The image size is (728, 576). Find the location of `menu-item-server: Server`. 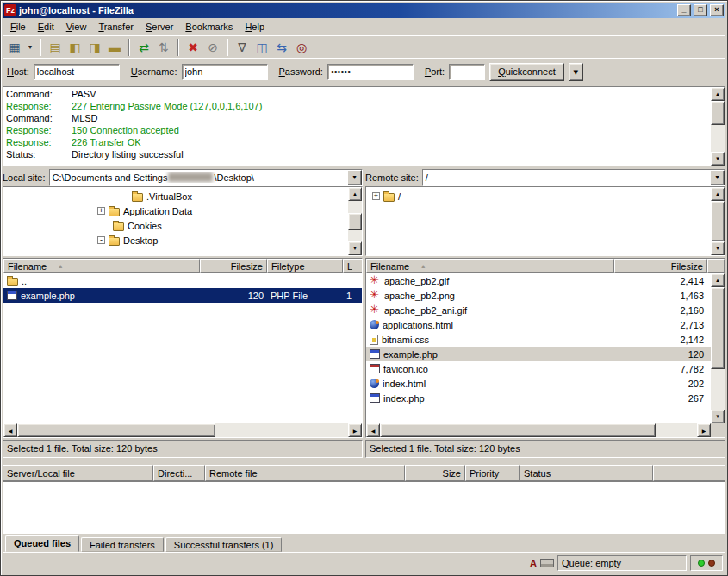

menu-item-server: Server is located at coordinates (159, 27).